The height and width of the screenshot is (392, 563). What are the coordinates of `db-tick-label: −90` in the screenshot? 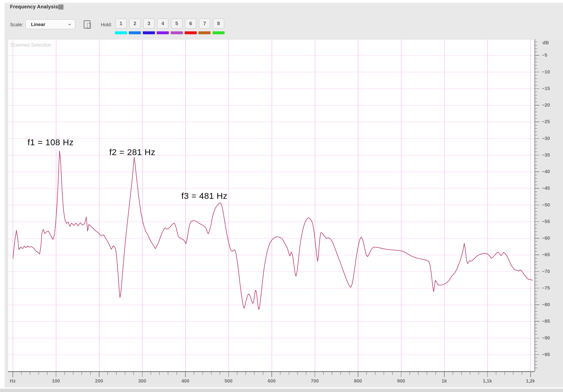 It's located at (550, 338).